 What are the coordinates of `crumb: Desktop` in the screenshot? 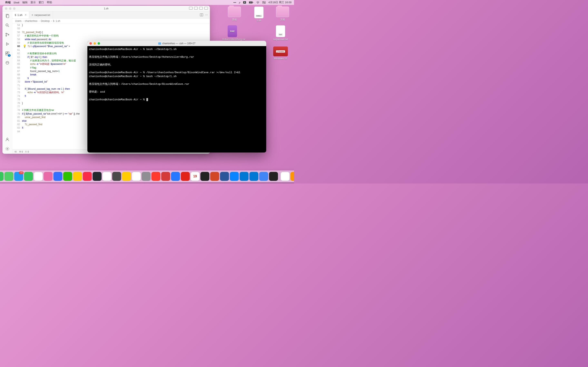 It's located at (45, 21).